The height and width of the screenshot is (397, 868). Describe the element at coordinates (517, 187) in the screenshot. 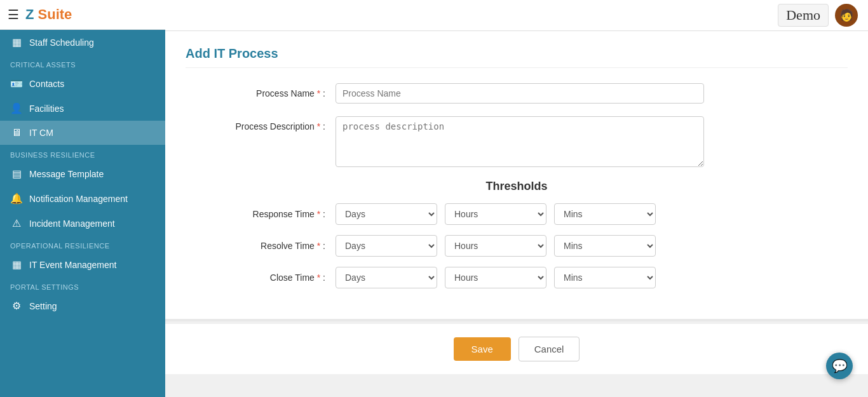

I see `thresholds-title: Thresholds` at that location.